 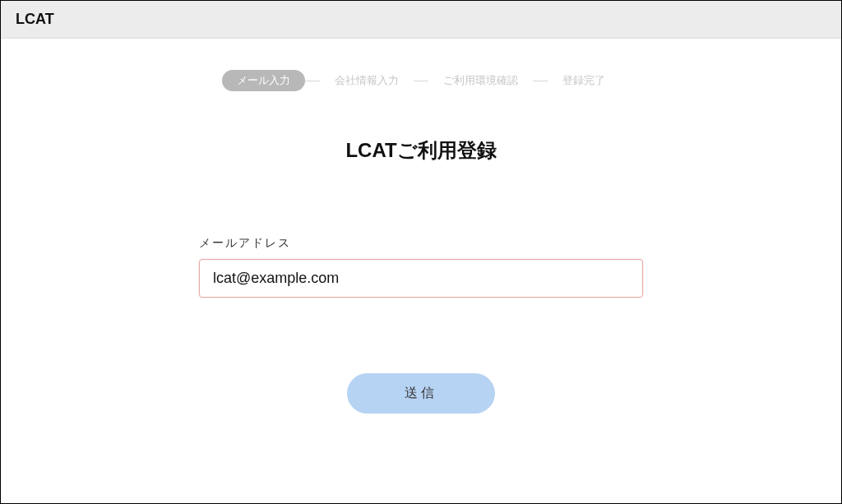 I want to click on step-email-input: メール入力, so click(x=263, y=81).